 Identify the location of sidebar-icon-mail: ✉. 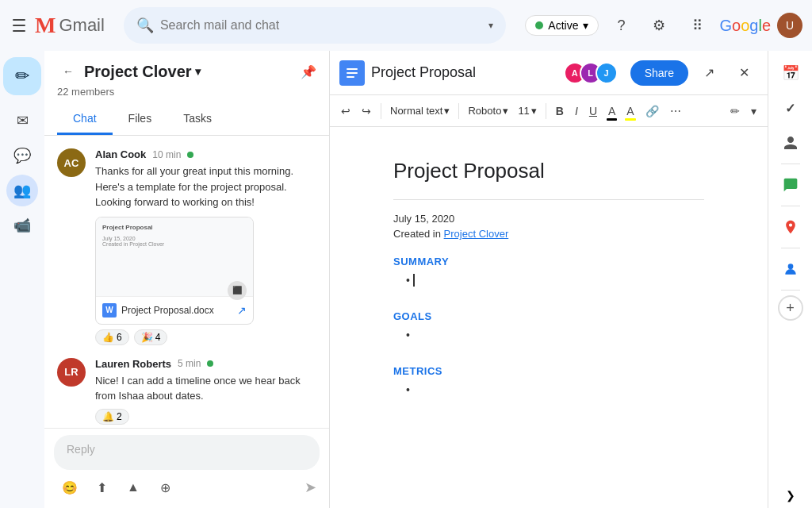
(22, 121).